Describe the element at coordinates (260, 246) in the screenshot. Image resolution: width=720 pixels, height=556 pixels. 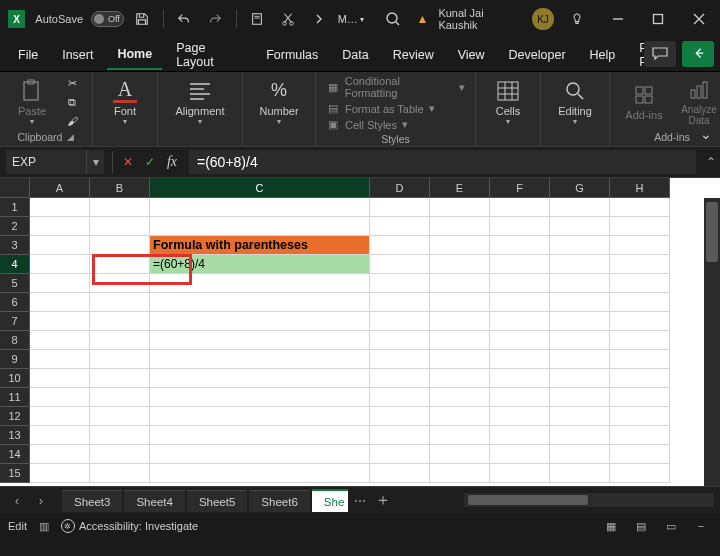
I see `header-cell: Formula with parentheses` at that location.